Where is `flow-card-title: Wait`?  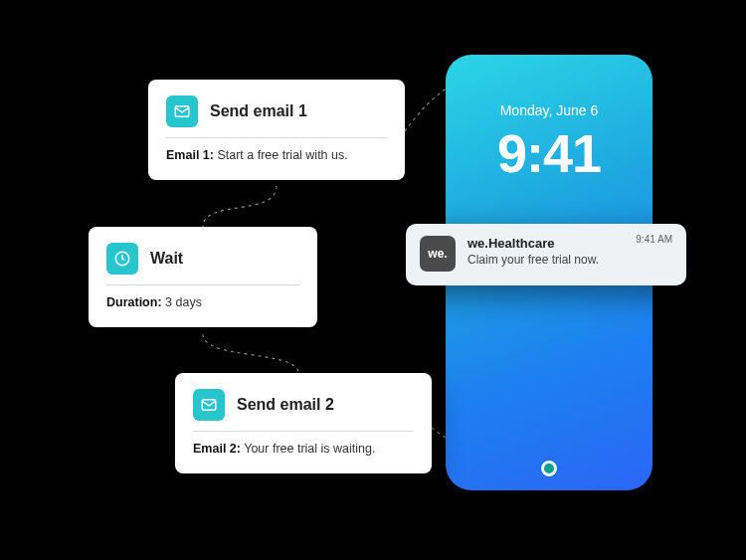
flow-card-title: Wait is located at coordinates (167, 259).